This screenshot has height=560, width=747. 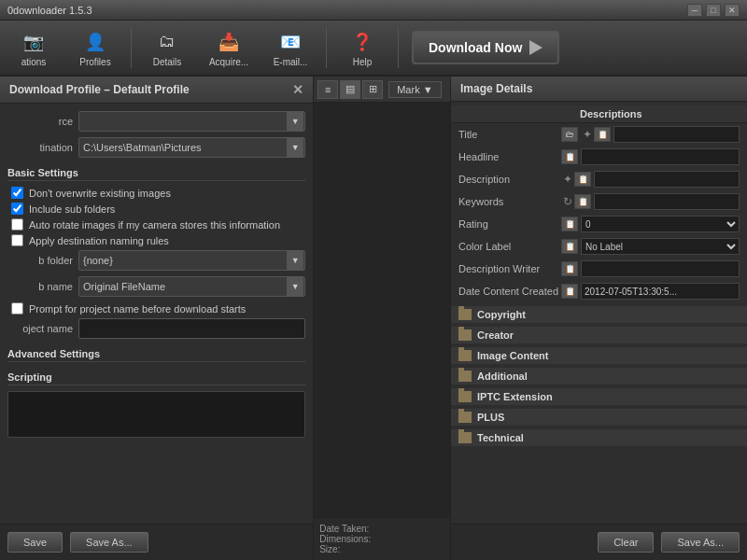 What do you see at coordinates (99, 241) in the screenshot?
I see `apply-rules-label: Apply destination naming rules` at bounding box center [99, 241].